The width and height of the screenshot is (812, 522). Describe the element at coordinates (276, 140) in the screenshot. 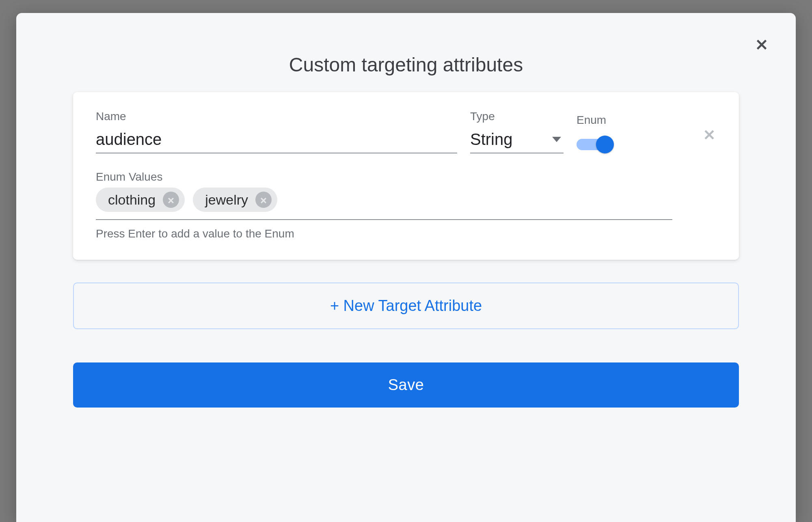

I see `name-input` at that location.